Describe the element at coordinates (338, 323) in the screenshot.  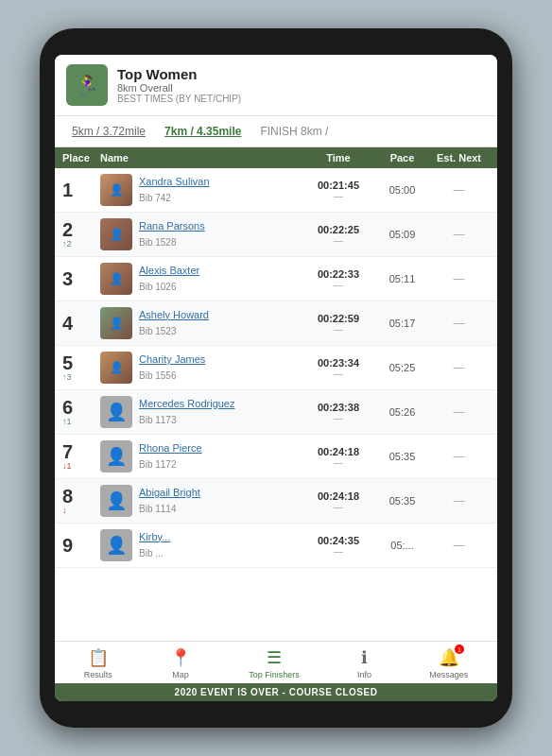
I see `time-cell: 00:22:59 —` at that location.